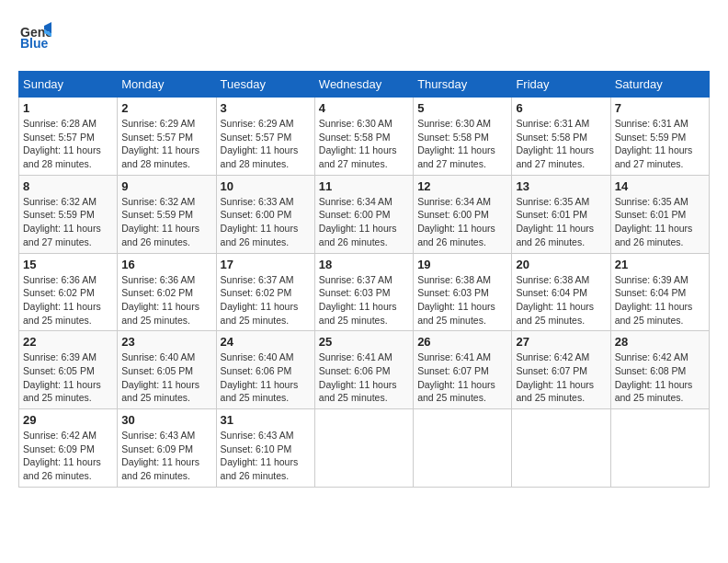 This screenshot has width=728, height=563. I want to click on day-info: Sunrise: 6:38 AM Sunset: 6:04 PM Dayligh…, so click(561, 300).